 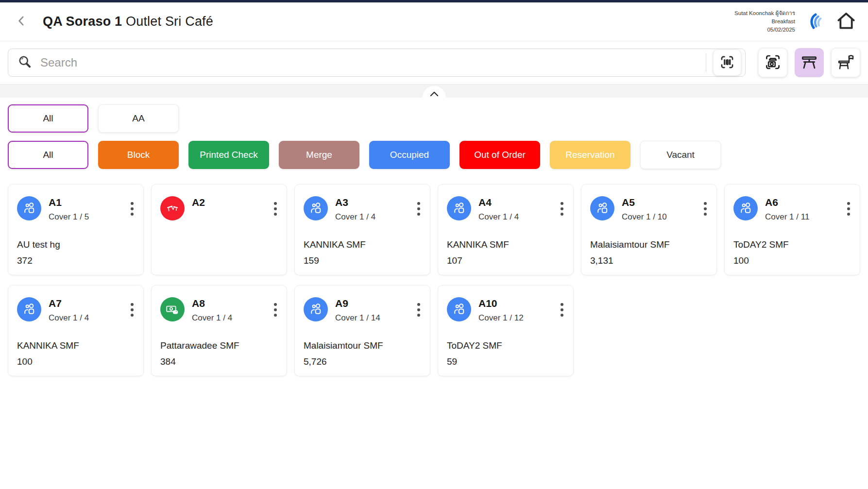 I want to click on table-card-a2: A2, so click(x=219, y=230).